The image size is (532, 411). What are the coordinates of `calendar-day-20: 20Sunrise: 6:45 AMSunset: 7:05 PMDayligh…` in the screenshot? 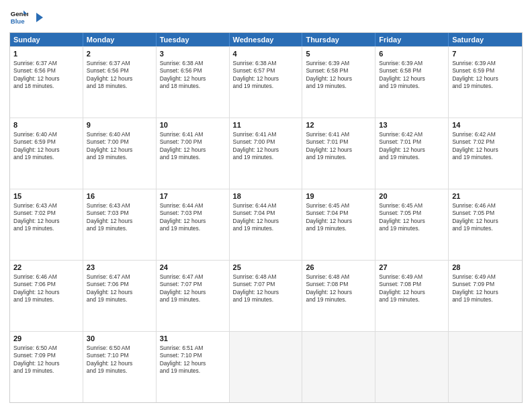 It's located at (412, 224).